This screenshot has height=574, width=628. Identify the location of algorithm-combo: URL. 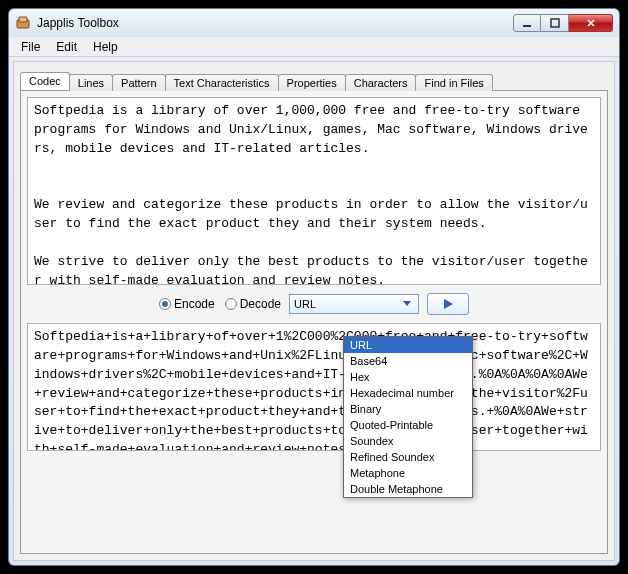
(354, 304).